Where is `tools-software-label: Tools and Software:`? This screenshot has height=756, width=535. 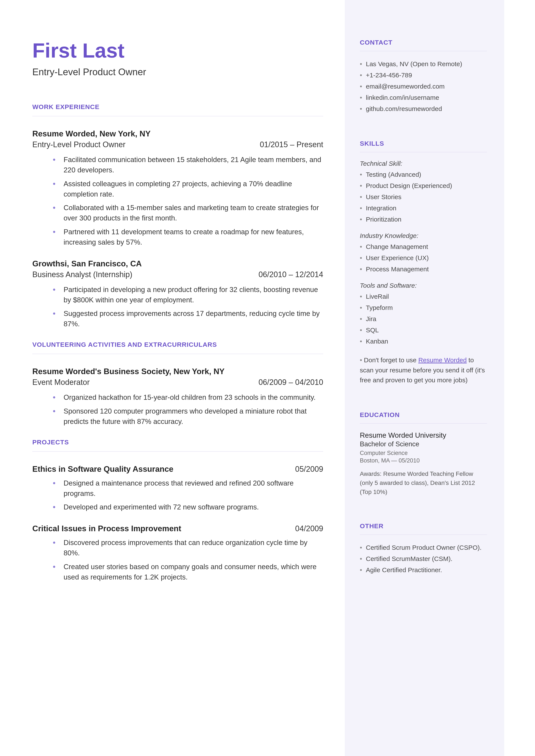 tools-software-label: Tools and Software: is located at coordinates (423, 286).